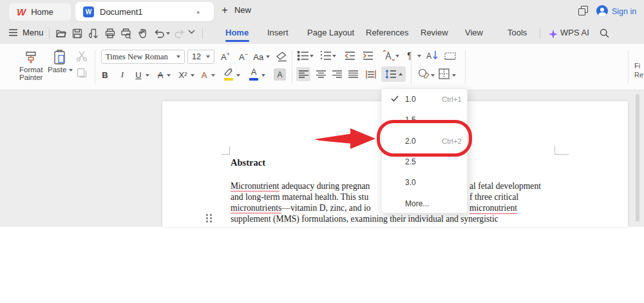 Image resolution: width=644 pixels, height=303 pixels. I want to click on find-button-cut: Fi, so click(638, 66).